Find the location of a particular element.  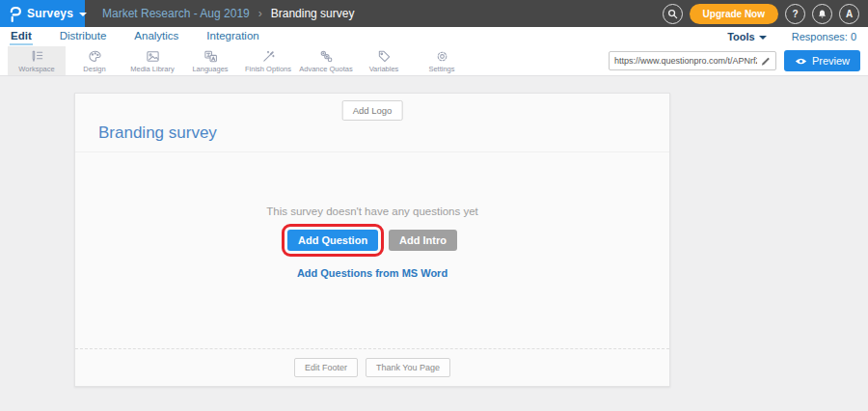

media-library-icon is located at coordinates (152, 56).